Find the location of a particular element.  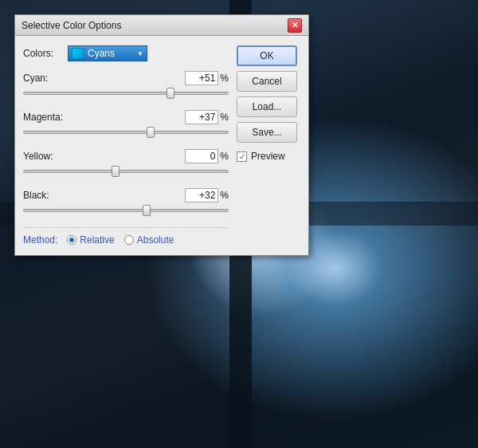

yellow-track is located at coordinates (126, 171).